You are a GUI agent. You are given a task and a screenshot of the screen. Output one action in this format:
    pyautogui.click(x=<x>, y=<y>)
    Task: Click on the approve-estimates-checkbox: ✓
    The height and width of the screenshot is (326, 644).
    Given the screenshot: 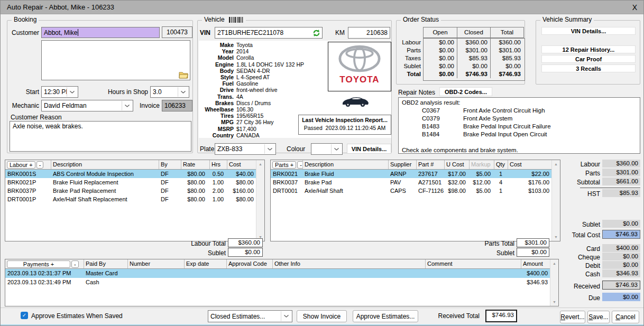 What is the action you would take?
    pyautogui.click(x=24, y=315)
    